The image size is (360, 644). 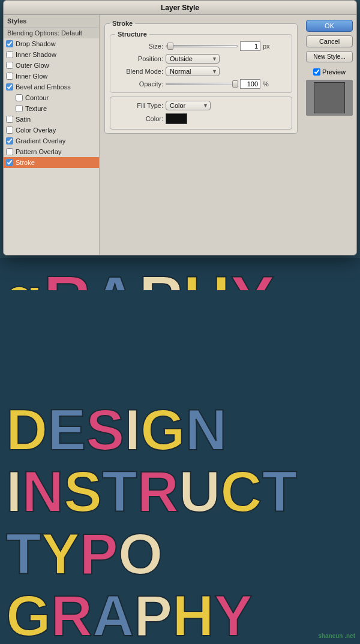 I want to click on texture-checkbox, so click(x=19, y=109).